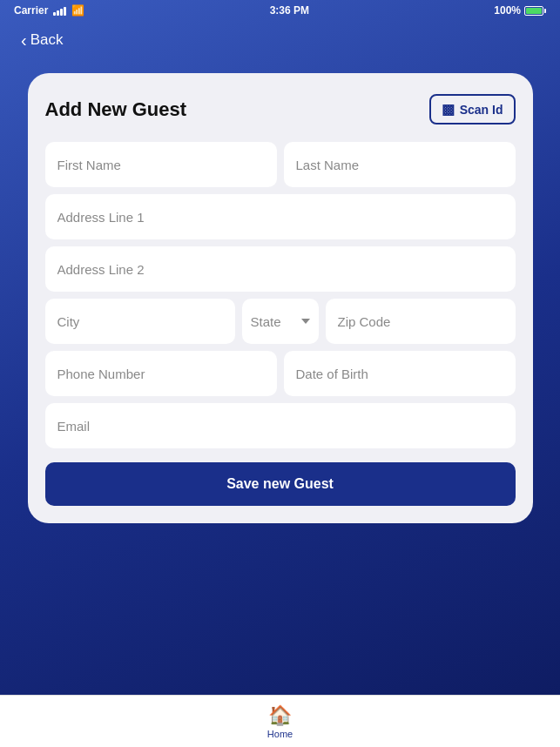 The image size is (560, 747). Describe the element at coordinates (482, 110) in the screenshot. I see `scan-id-label: Scan Id` at that location.